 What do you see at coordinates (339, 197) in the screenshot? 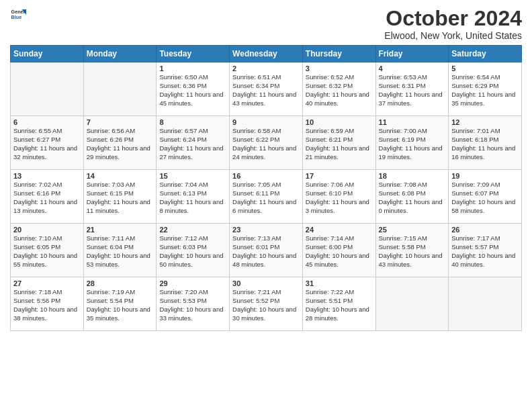
I see `calendar-cell: 17Sunrise: 7:06 AMSunset: 6:10 PMDayligh…` at bounding box center [339, 197].